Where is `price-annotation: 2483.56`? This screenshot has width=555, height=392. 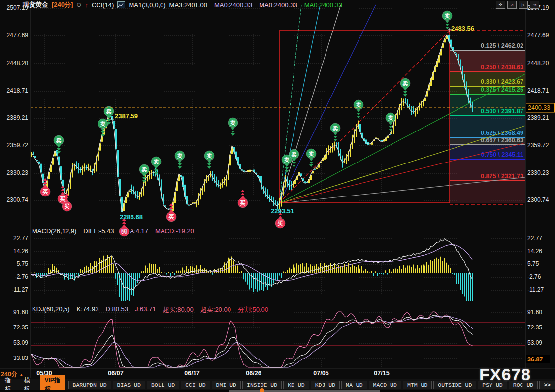
price-annotation: 2483.56 is located at coordinates (463, 29).